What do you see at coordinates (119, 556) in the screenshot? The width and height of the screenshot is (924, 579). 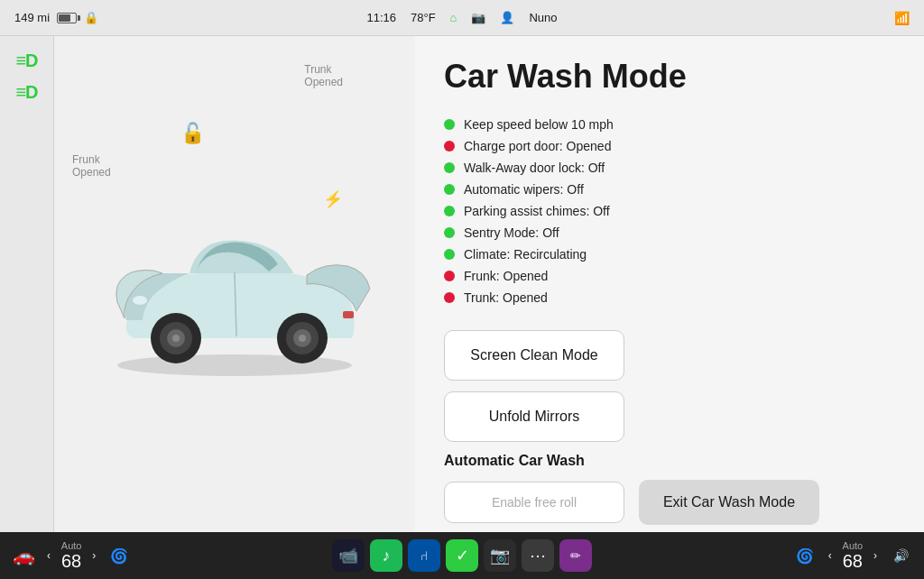 I see `fan-icon: 🌀` at bounding box center [119, 556].